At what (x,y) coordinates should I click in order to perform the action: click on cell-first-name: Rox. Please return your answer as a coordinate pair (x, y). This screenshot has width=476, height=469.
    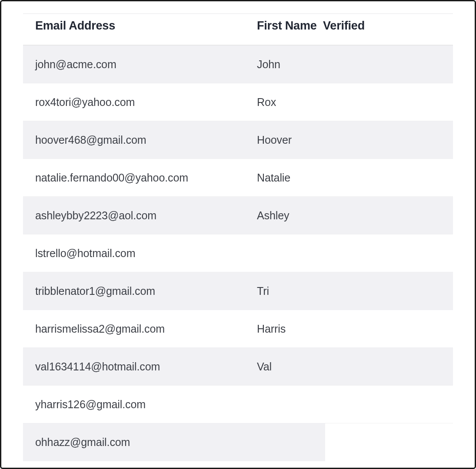
    Looking at the image, I should click on (290, 102).